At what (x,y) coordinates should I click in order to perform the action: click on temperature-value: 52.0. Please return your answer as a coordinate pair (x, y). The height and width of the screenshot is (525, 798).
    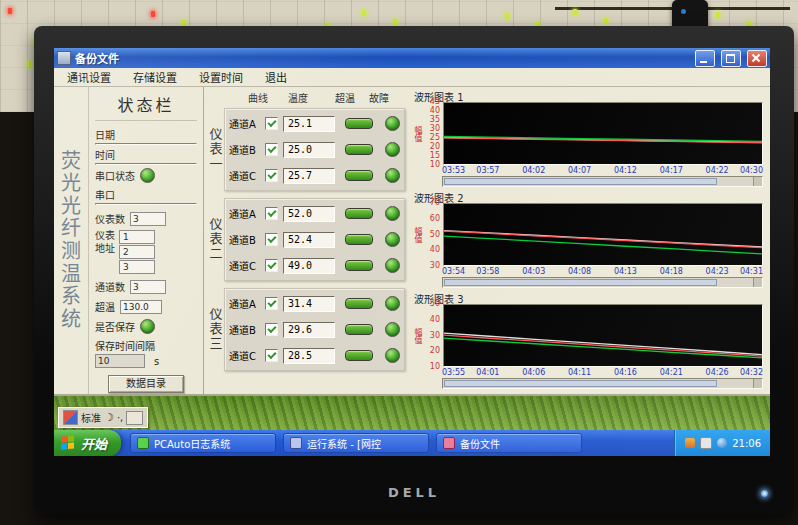
    Looking at the image, I should click on (309, 214).